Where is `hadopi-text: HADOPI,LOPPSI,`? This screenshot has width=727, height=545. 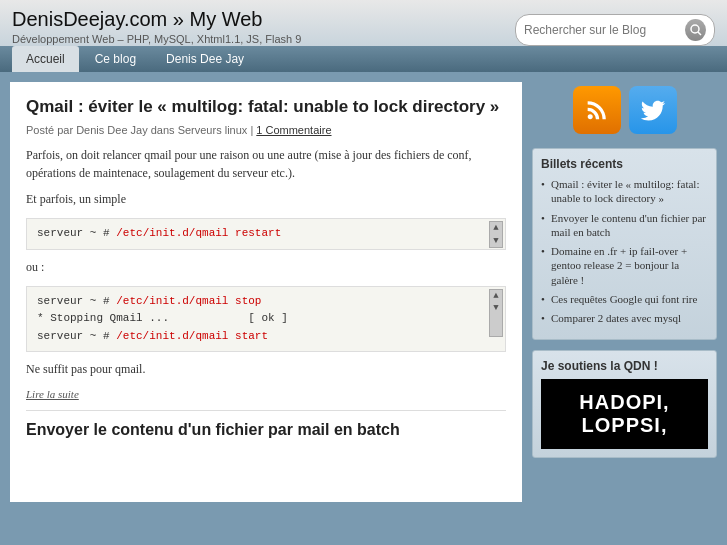 hadopi-text: HADOPI,LOPPSI, is located at coordinates (624, 414).